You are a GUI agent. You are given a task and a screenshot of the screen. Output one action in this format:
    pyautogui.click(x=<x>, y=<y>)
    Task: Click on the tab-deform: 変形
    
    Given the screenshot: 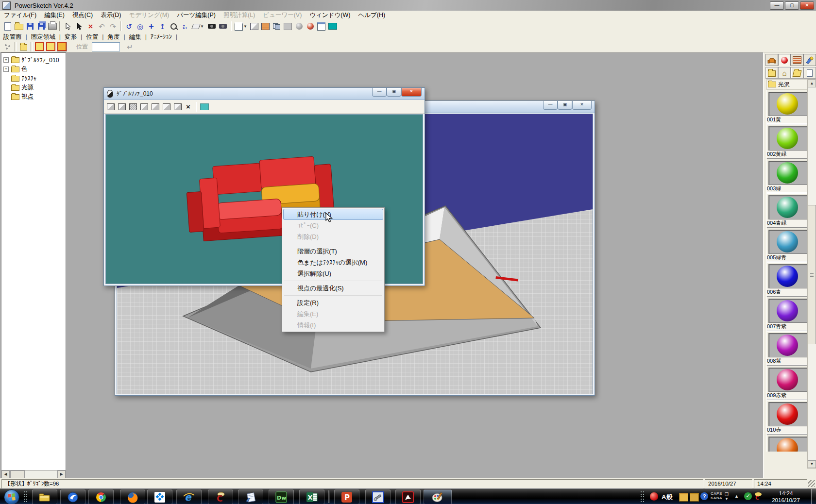 What is the action you would take?
    pyautogui.click(x=71, y=37)
    